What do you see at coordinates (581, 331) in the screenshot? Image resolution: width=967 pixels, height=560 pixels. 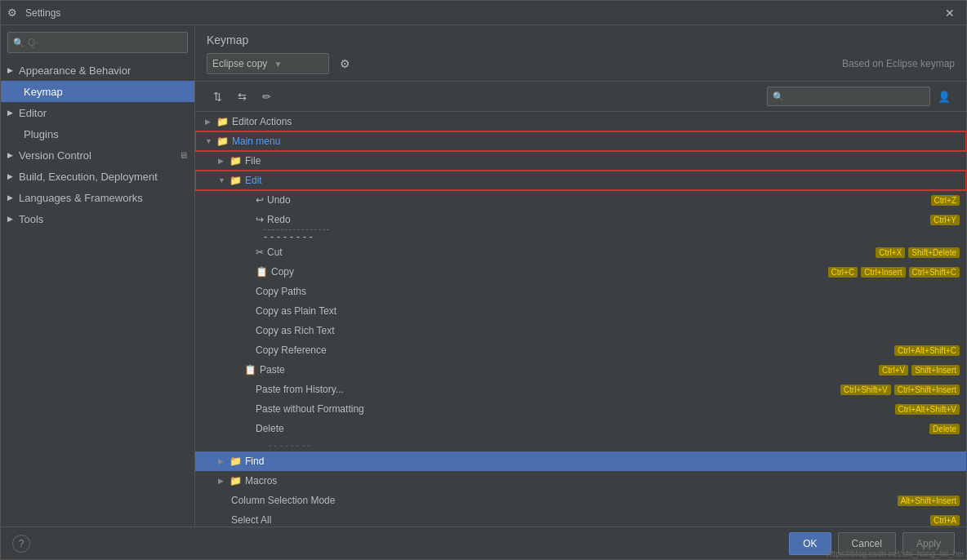 I see `tree-row: Copy as Rich Text` at bounding box center [581, 331].